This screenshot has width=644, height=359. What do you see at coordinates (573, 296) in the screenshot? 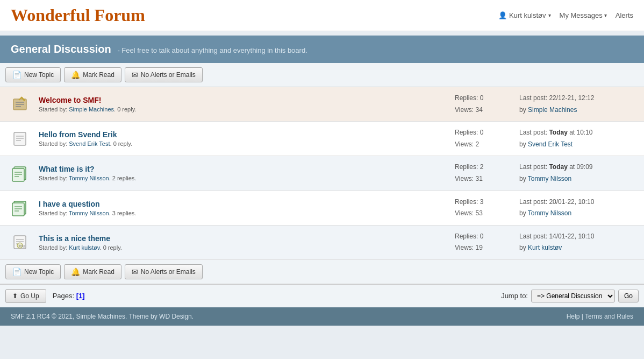
I see `jump-select: => General Discussion` at bounding box center [573, 296].